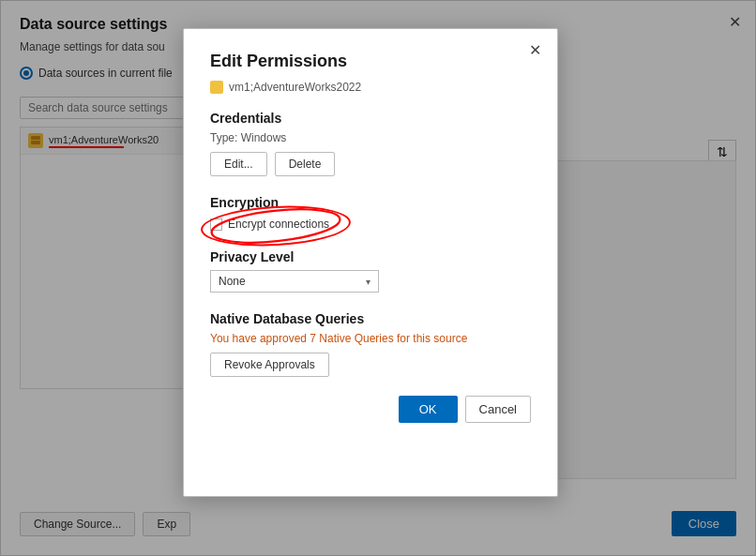 The width and height of the screenshot is (756, 556). Describe the element at coordinates (295, 281) in the screenshot. I see `privacy-dropdown: None ▾` at that location.